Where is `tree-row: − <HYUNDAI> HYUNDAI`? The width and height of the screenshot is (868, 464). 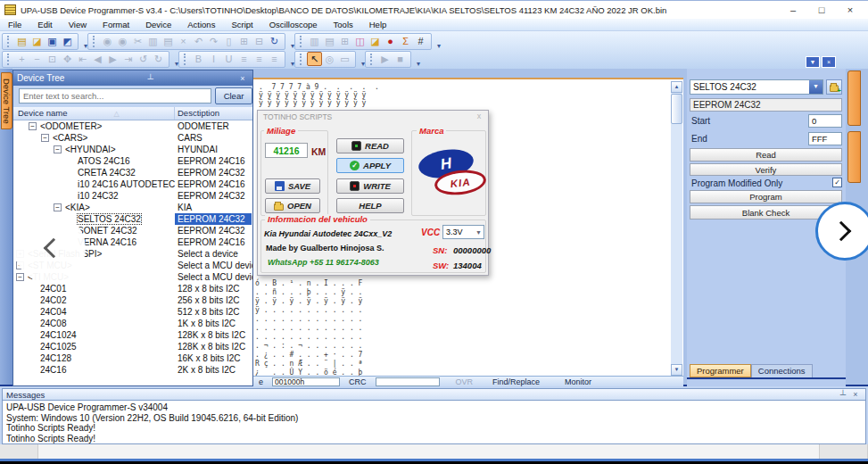
tree-row: − <HYUNDAI> HYUNDAI is located at coordinates (133, 150).